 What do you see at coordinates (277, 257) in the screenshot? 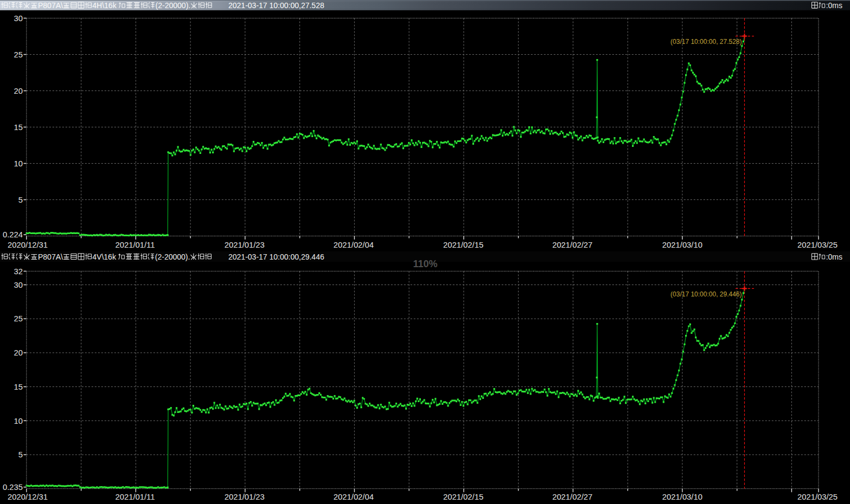
I see `svg-text: 2021-03-17 10:00:00,29.446` at bounding box center [277, 257].